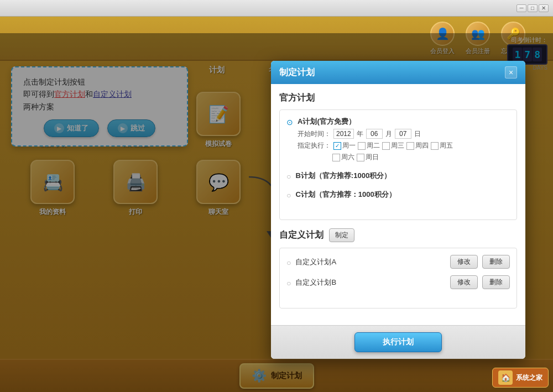 The height and width of the screenshot is (392, 553). I want to click on cb-sunday: 周日, so click(368, 157).